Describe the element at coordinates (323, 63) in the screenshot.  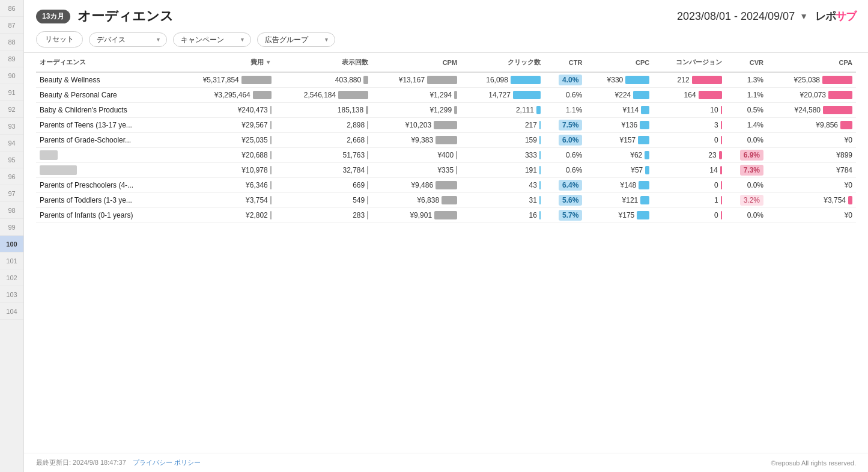
I see `col-impressions: 表示回数` at that location.